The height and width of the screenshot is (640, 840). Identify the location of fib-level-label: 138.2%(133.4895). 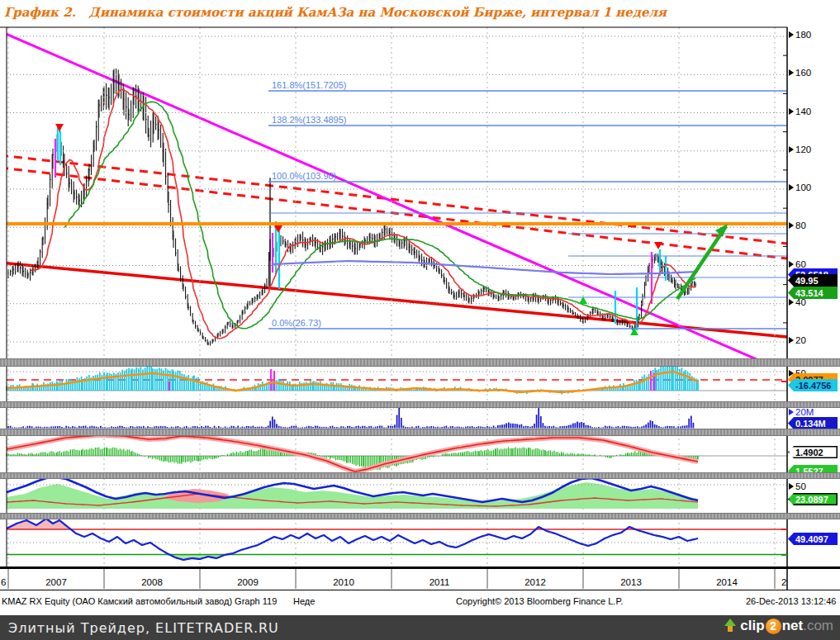
(309, 120).